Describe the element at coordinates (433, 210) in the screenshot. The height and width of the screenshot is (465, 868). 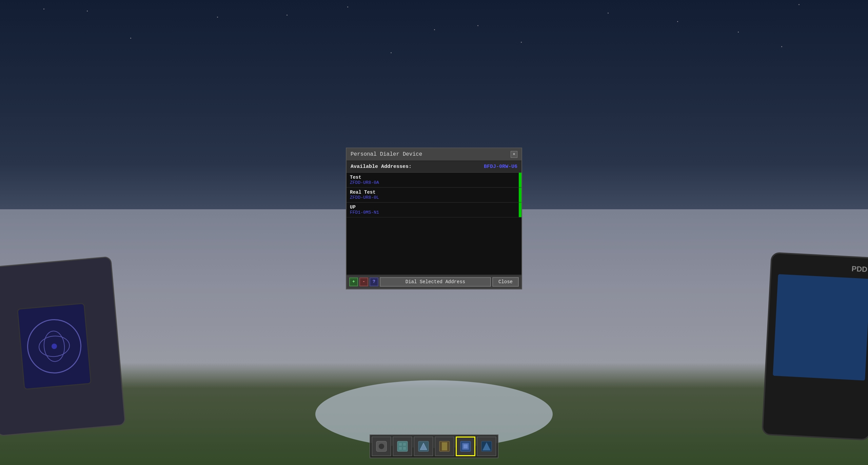
I see `address-item-up-content: UP FFD1-0MS-N1` at that location.